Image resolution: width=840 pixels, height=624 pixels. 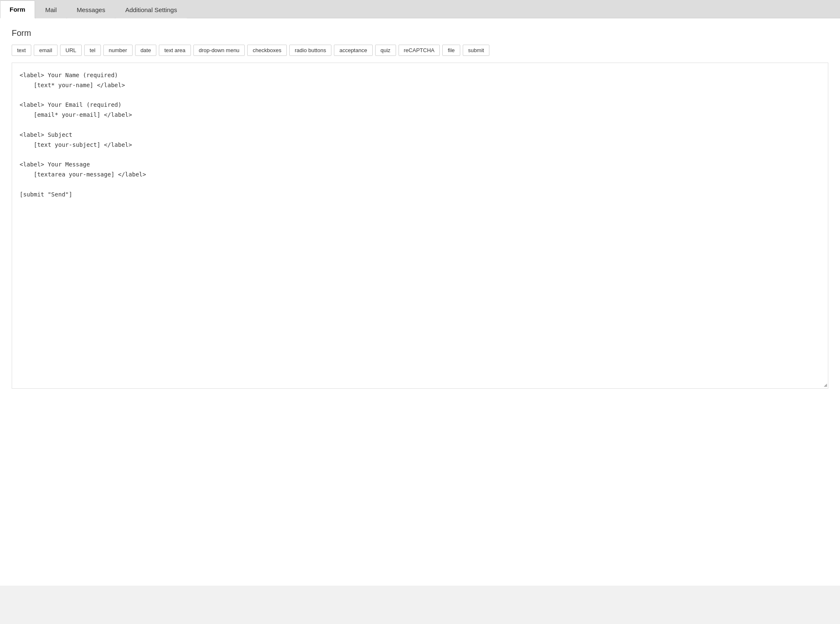 What do you see at coordinates (354, 50) in the screenshot?
I see `field-btn-acceptance: acceptance` at bounding box center [354, 50].